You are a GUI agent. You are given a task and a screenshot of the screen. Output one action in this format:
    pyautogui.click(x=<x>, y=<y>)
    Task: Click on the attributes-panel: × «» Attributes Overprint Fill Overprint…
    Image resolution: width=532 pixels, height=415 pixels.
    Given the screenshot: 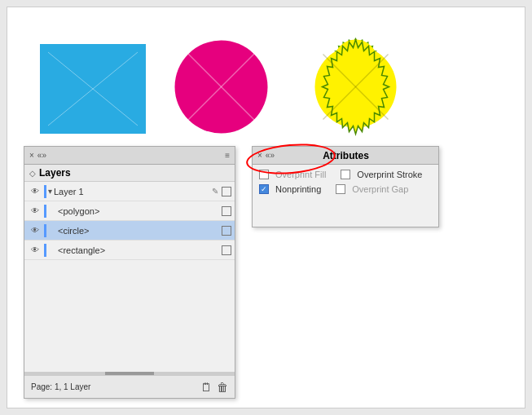 What is the action you would take?
    pyautogui.click(x=345, y=187)
    